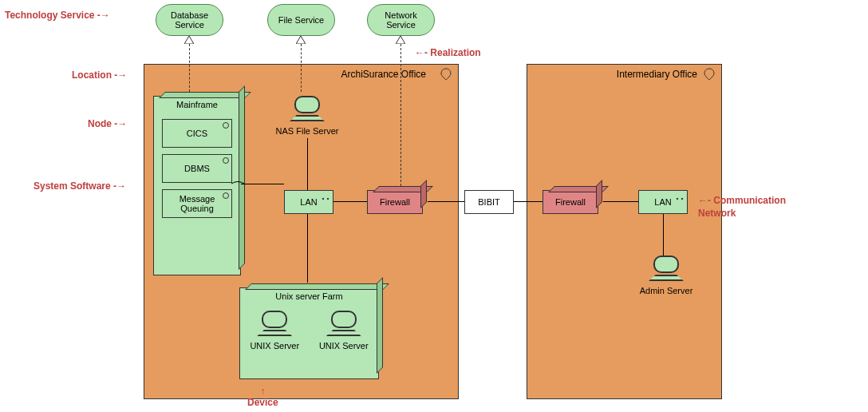  What do you see at coordinates (80, 186) in the screenshot?
I see `annotation-system-software: System Software -→` at bounding box center [80, 186].